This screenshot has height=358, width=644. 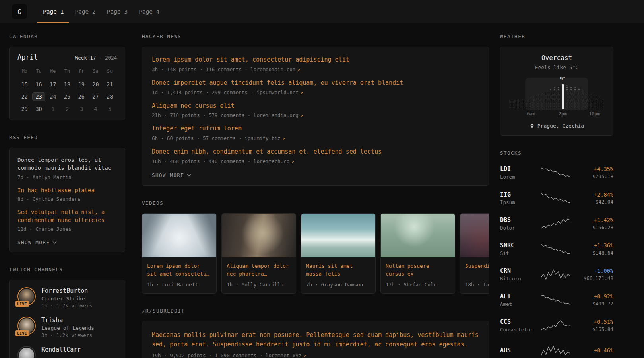 What do you see at coordinates (53, 109) in the screenshot?
I see `calendar-day: 1` at bounding box center [53, 109].